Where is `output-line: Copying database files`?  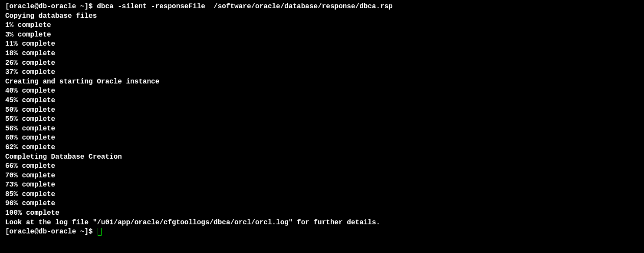 output-line: Copying database files is located at coordinates (322, 17).